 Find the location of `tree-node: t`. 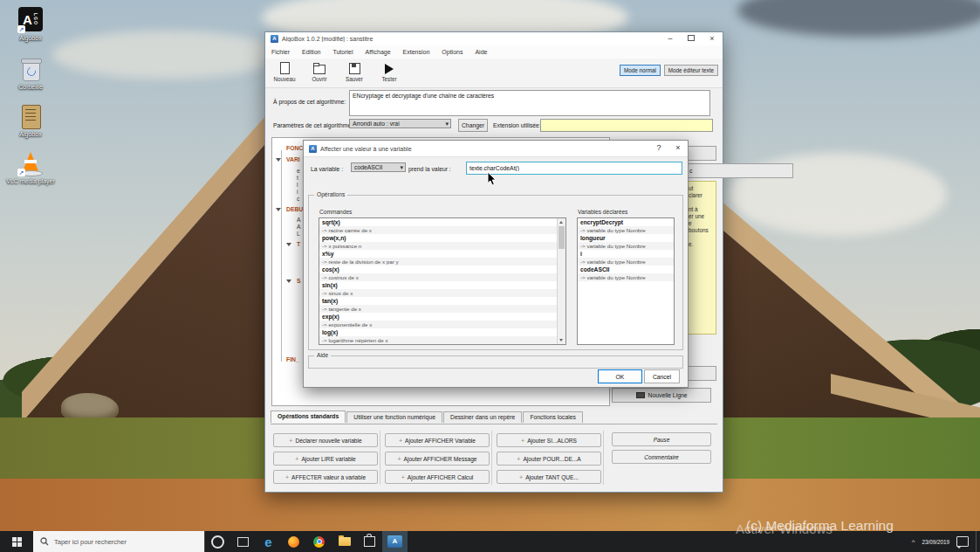

tree-node: t is located at coordinates (298, 178).